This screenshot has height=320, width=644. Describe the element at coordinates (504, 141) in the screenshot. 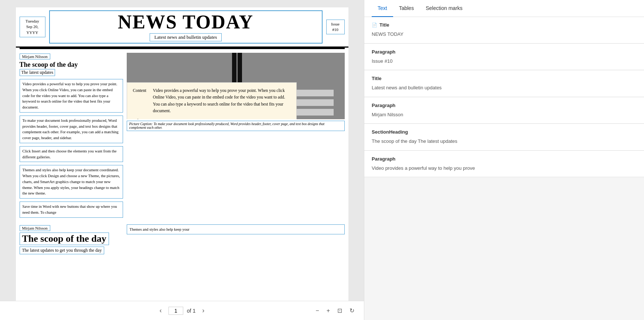

I see `result-value-5: The scoop of the day The latest updates` at that location.